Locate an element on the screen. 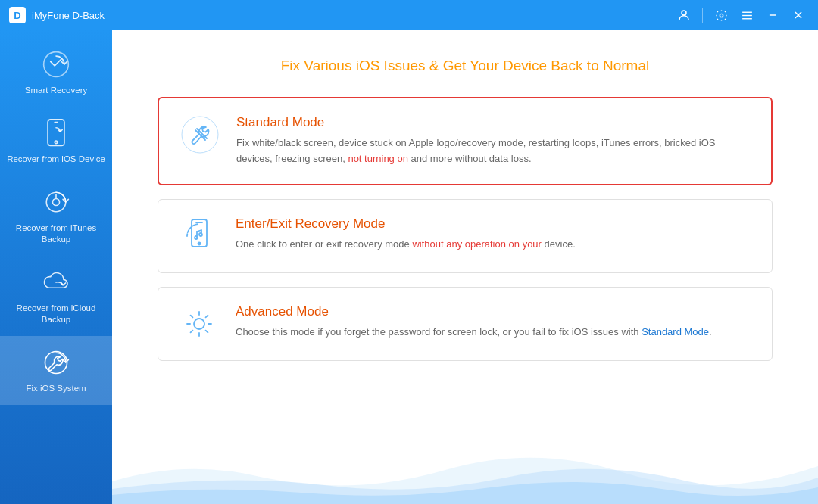  sidebar-item-recover-itunes-label: Recover from iTunes Backup is located at coordinates (56, 234).